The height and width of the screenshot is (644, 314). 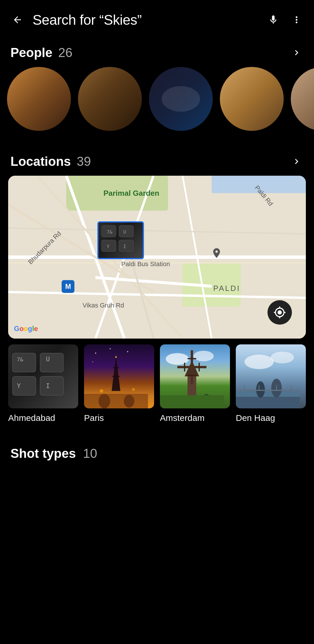 I want to click on locations-section-header: Locations 39, so click(x=157, y=159).